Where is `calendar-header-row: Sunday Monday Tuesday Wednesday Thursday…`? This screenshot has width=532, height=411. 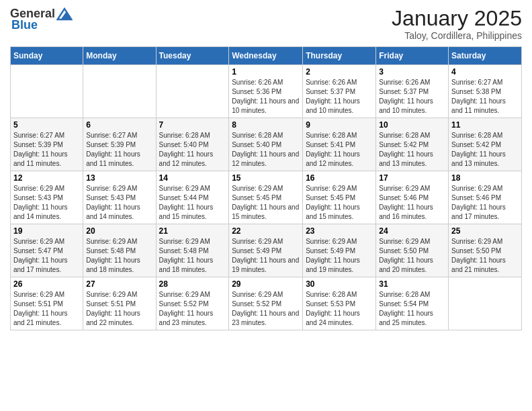 calendar-header-row: Sunday Monday Tuesday Wednesday Thursday… is located at coordinates (266, 56).